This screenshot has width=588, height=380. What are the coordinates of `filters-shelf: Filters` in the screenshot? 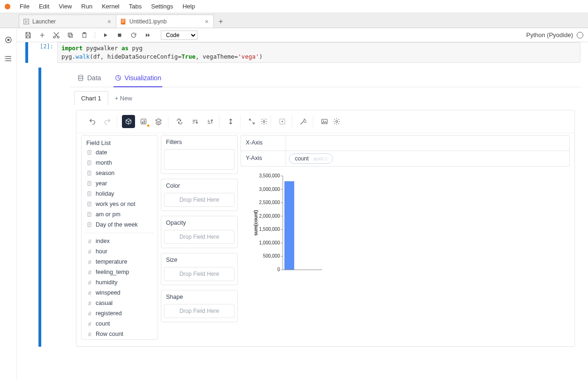 It's located at (199, 155).